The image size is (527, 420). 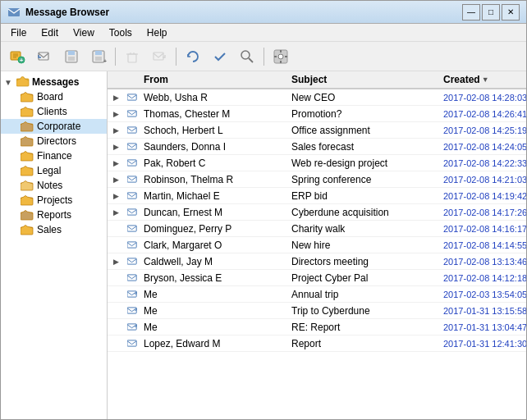 I want to click on table-row: MeRE: Report2017-01-31 13:04:47, so click(x=317, y=327).